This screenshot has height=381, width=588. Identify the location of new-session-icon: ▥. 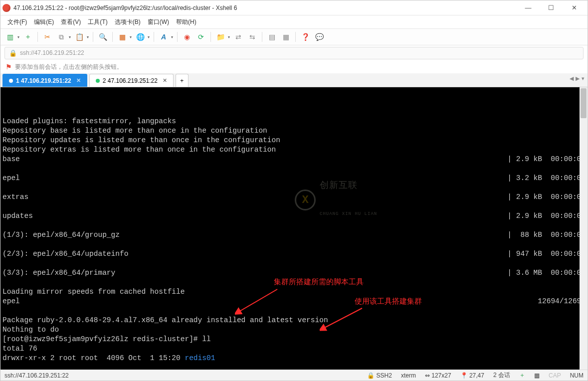
(10, 37).